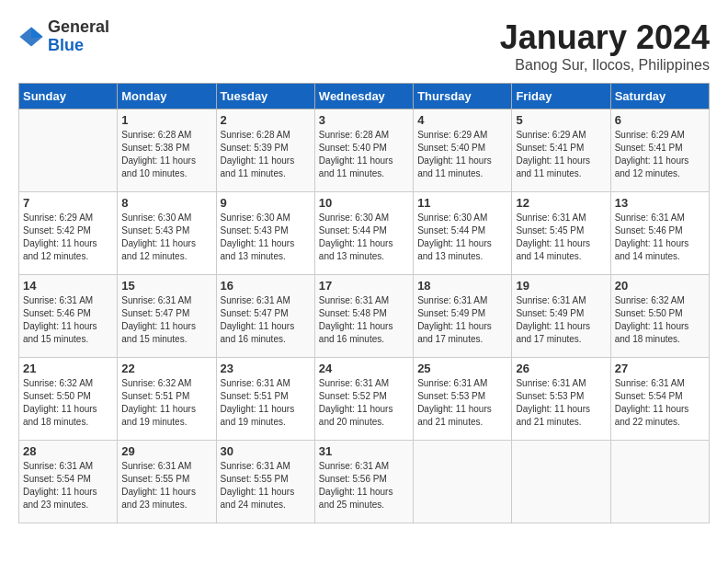  I want to click on day-cell: 30Sunrise: 6:31 AMSunset: 5:55 PMDayligh…, so click(265, 482).